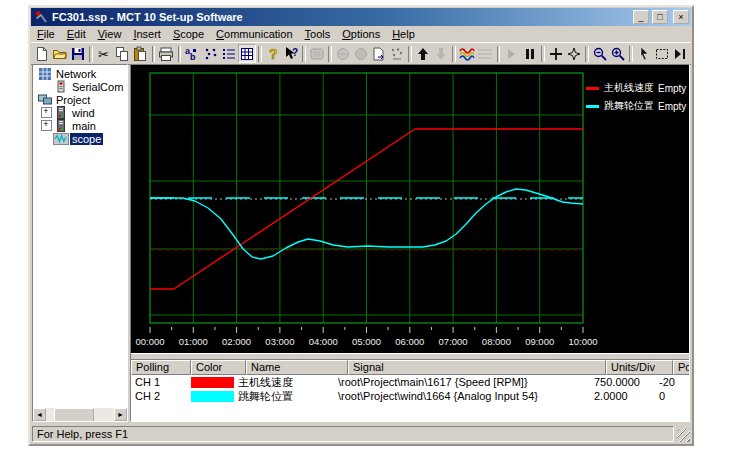 This screenshot has height=452, width=751. Describe the element at coordinates (40, 414) in the screenshot. I see `scroll-left-button: ◄` at that location.